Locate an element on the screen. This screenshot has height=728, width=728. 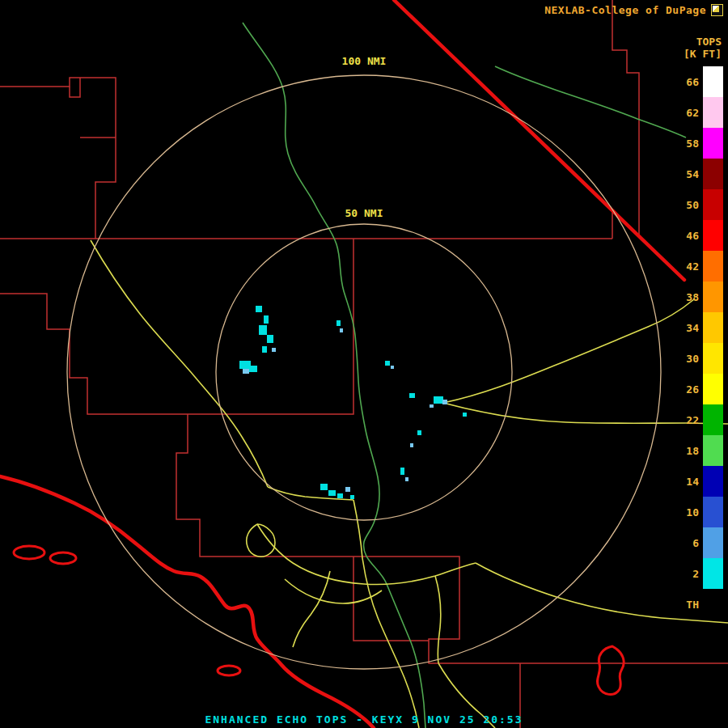
header: NEXLAB-College of DuPage is located at coordinates (634, 10).